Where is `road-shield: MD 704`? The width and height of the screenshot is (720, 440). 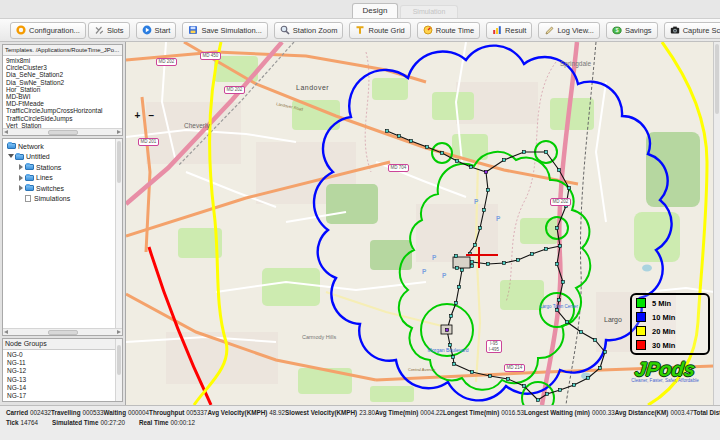
road-shield: MD 704 is located at coordinates (398, 168).